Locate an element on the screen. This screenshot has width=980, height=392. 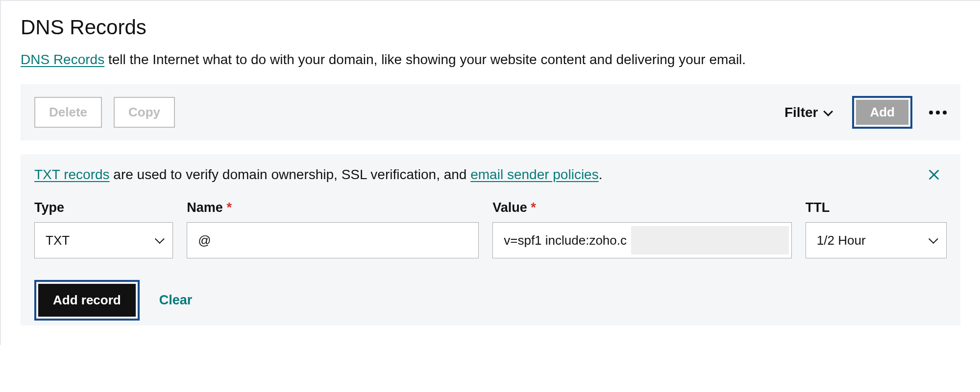
filter-dropdown: Filter is located at coordinates (808, 113).